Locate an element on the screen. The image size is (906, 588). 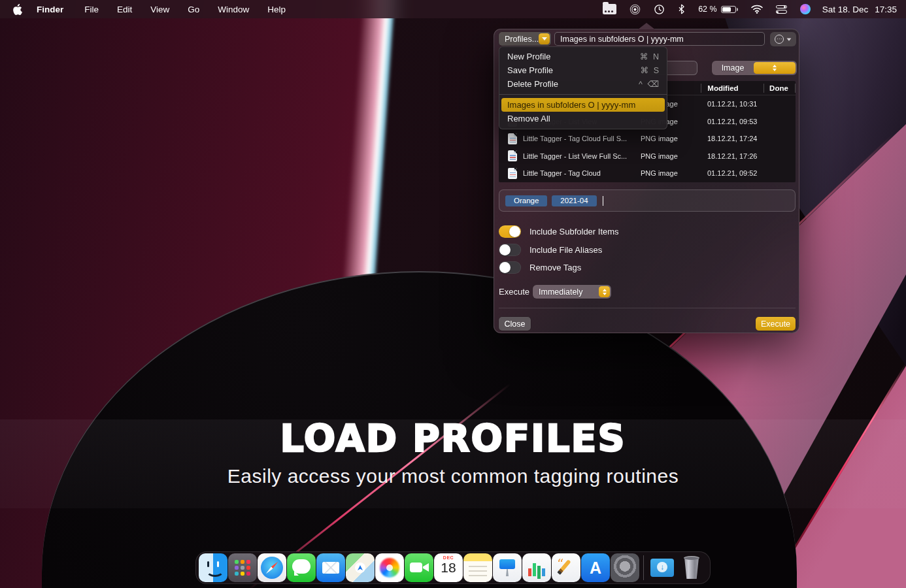
dock-notes is located at coordinates (478, 568).